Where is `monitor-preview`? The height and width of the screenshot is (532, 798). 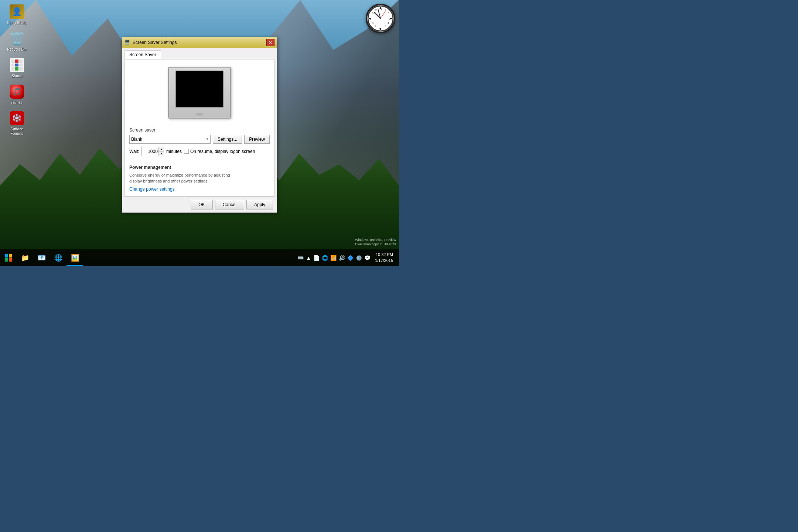
monitor-preview is located at coordinates (200, 93).